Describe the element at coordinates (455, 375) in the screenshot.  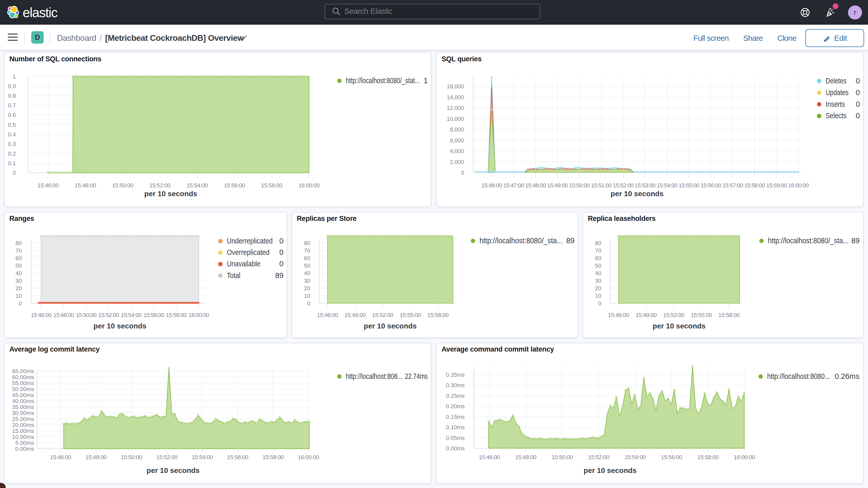
I see `svg-text: 0.35ms` at that location.